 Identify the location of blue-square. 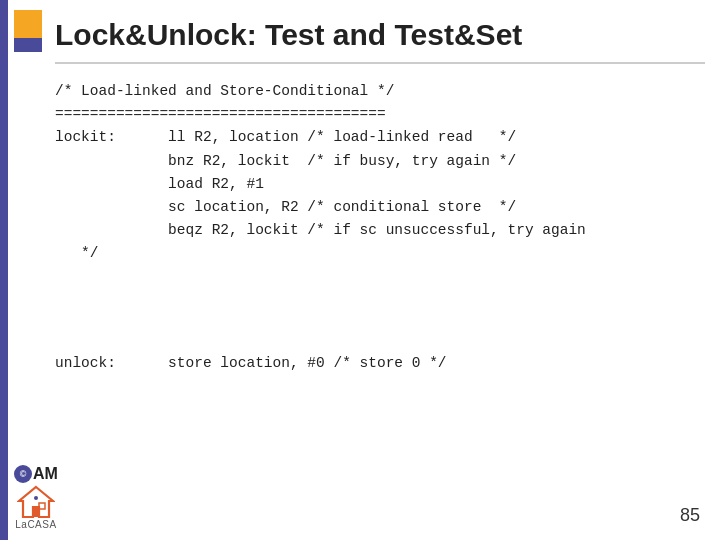
(28, 45).